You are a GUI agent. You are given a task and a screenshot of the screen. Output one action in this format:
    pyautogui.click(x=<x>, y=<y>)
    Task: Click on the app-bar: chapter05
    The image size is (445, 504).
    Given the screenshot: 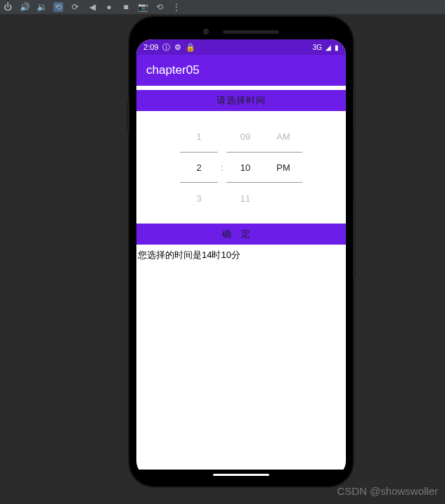 What is the action you would take?
    pyautogui.click(x=241, y=70)
    